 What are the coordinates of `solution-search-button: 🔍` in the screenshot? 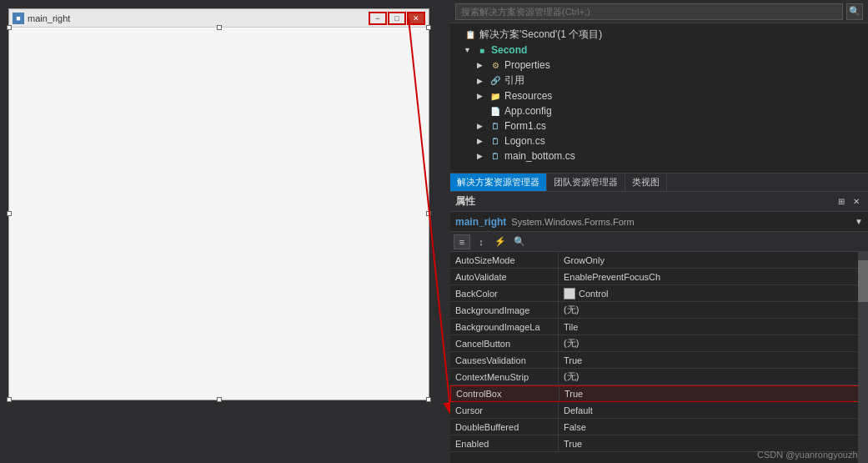 It's located at (855, 12).